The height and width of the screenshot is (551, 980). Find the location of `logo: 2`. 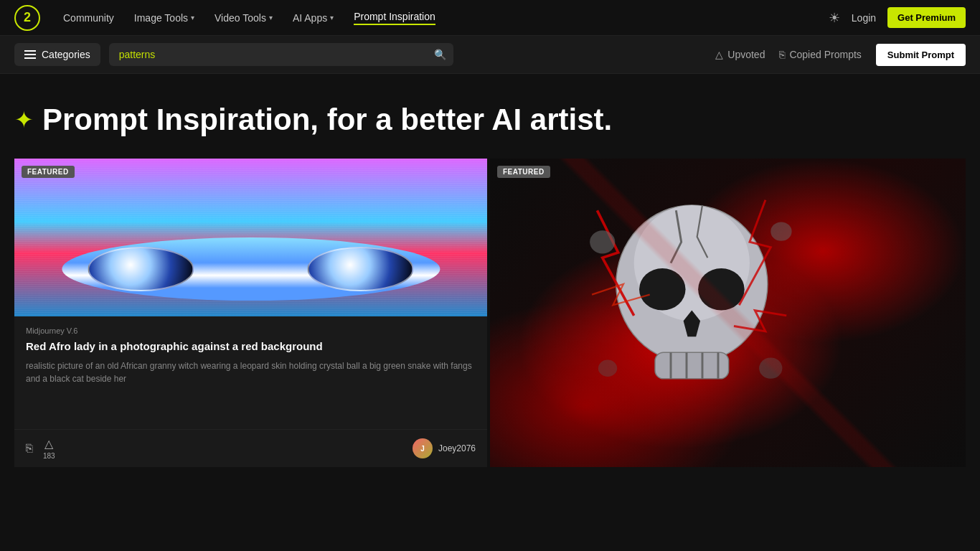

logo: 2 is located at coordinates (27, 18).